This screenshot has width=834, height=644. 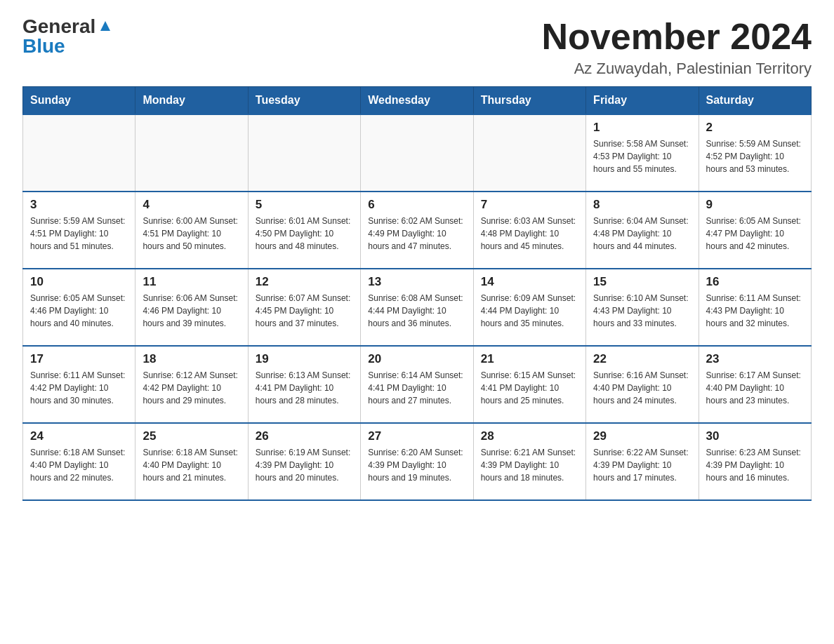 What do you see at coordinates (755, 153) in the screenshot?
I see `calendar-cell: 2Sunrise: 5:59 AM Sunset: 4:52 PM Daylig…` at bounding box center [755, 153].